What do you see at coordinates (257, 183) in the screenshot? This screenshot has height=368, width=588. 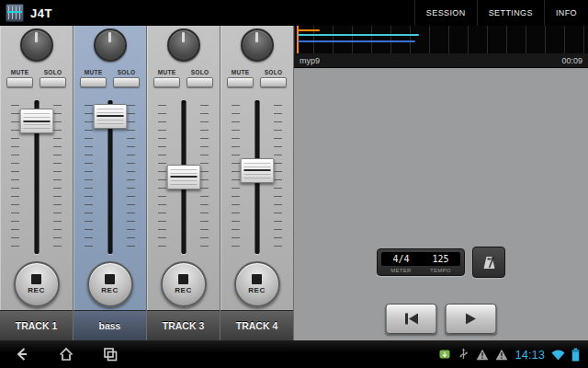 I see `track-strip-4: MUTE SOLO REC TRACK 4` at bounding box center [257, 183].